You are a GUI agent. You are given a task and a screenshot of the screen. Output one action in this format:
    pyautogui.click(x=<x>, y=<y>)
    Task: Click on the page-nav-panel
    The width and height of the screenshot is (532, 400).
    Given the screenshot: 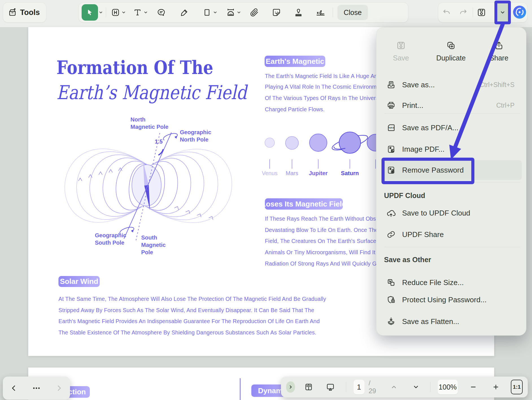 What is the action you would take?
    pyautogui.click(x=36, y=388)
    